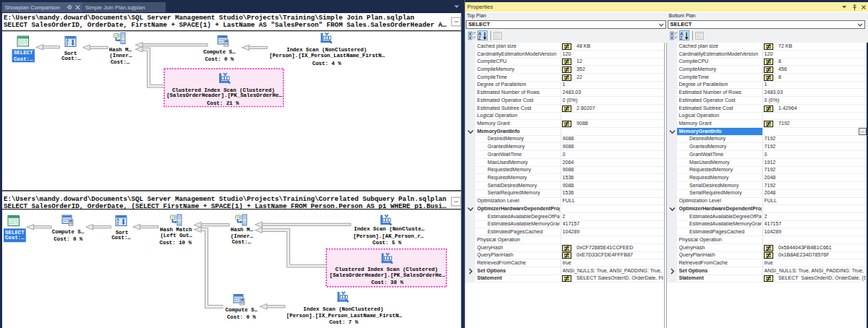  I want to click on svg-text: [Person].[AK_Person_r…, so click(388, 236).